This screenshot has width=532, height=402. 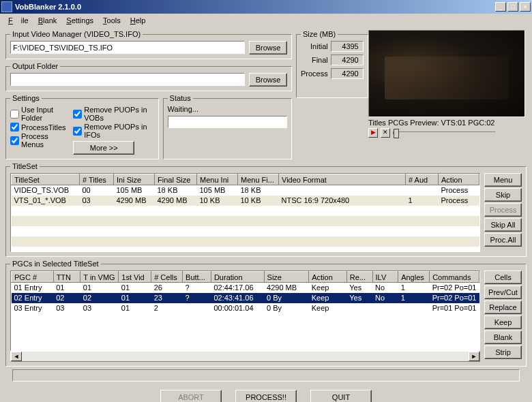 What do you see at coordinates (246, 288) in the screenshot?
I see `table-row: 01 Entry01010126?02:44:17.064290 MBKeepY…` at bounding box center [246, 288].